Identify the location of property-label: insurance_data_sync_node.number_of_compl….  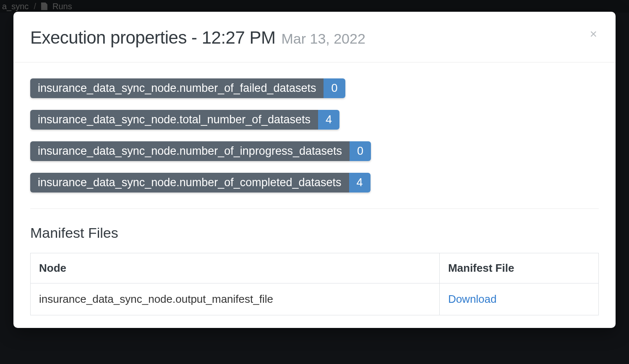
(190, 183).